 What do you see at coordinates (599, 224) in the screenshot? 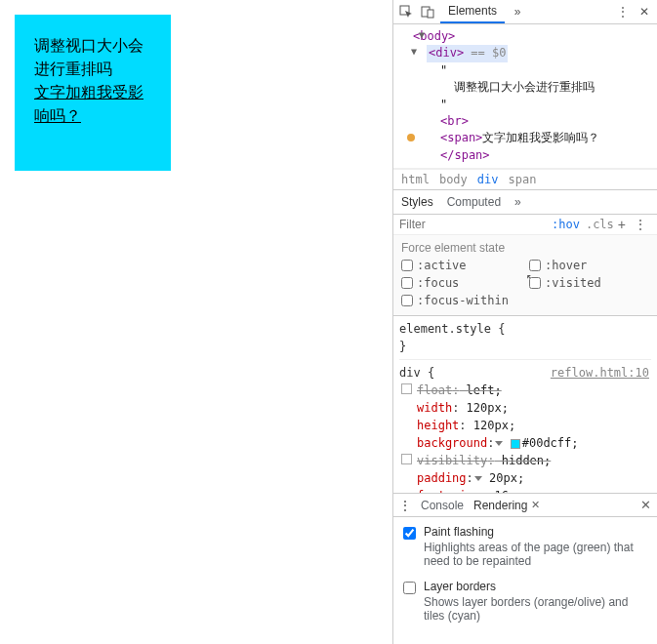
I see `toggle-cls: .cls` at bounding box center [599, 224].